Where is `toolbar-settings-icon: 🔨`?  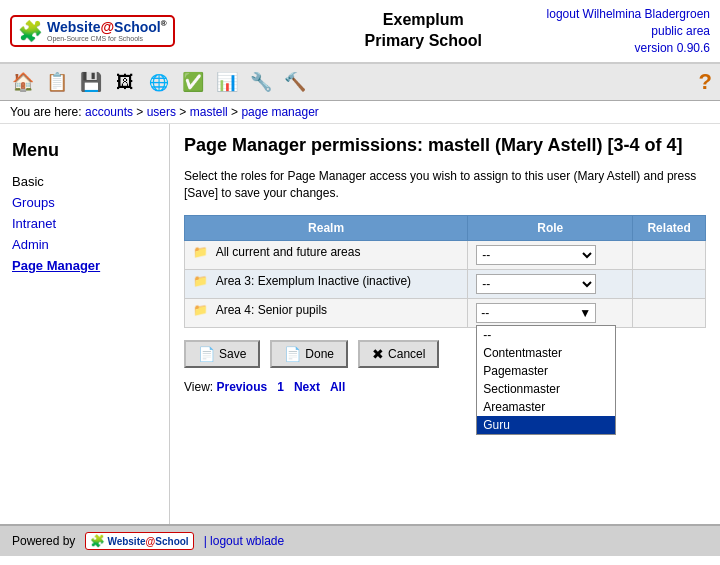 toolbar-settings-icon: 🔨 is located at coordinates (295, 82).